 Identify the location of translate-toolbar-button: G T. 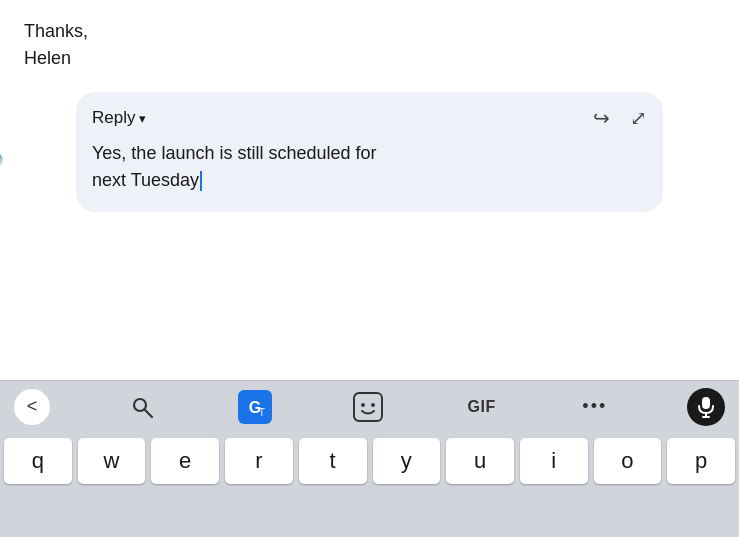
(255, 407).